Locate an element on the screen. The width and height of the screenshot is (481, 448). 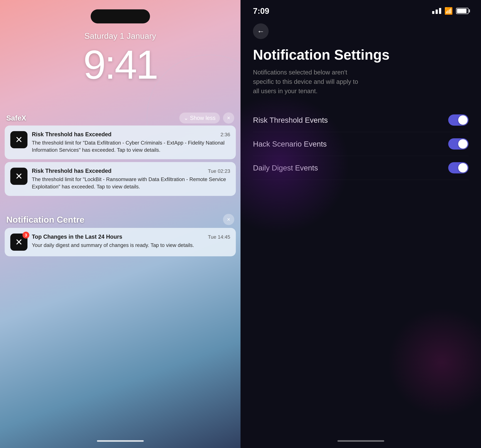
close-icon: × is located at coordinates (228, 118).